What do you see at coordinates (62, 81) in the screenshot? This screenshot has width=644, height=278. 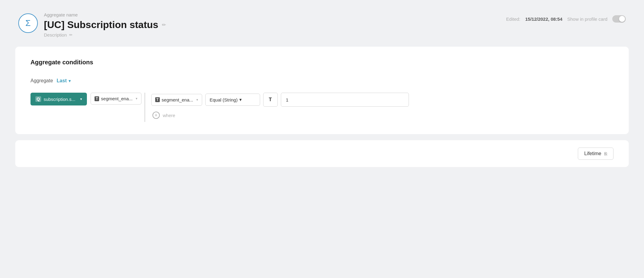 I see `aggregate-value: Last` at bounding box center [62, 81].